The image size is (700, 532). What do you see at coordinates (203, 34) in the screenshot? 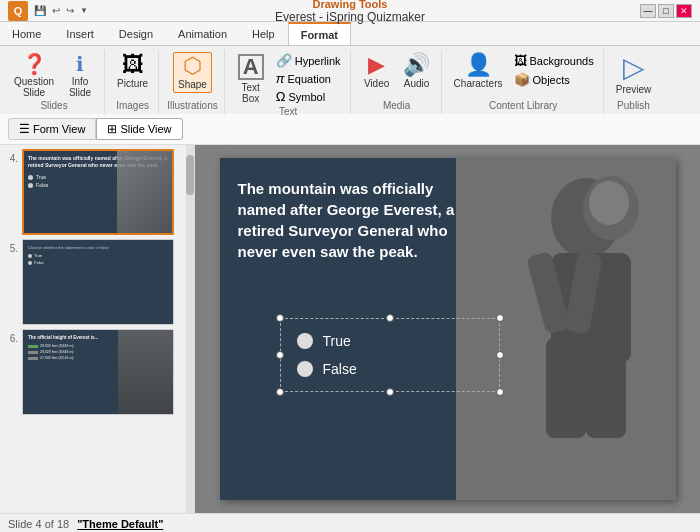
I see `tab-animation: Animation` at bounding box center [203, 34].